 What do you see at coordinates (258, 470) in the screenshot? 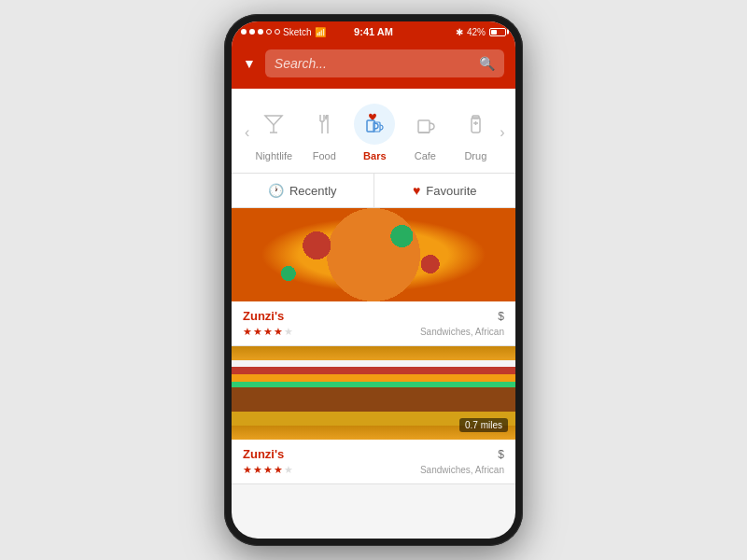
I see `star-2-2: ★` at bounding box center [258, 470].